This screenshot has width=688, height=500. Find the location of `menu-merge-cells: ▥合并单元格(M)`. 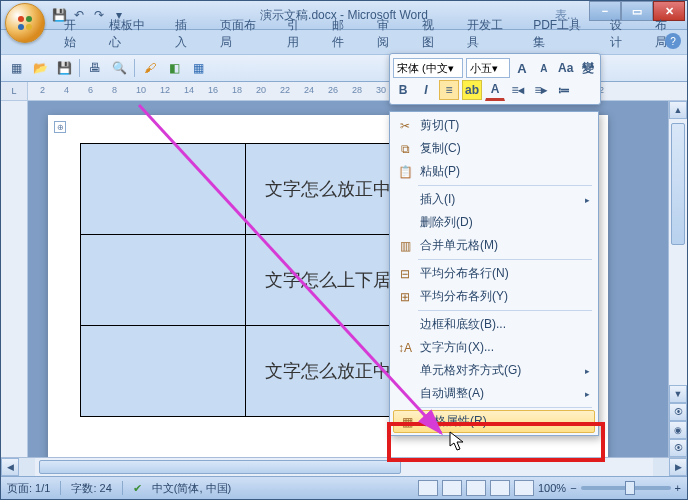

menu-merge-cells: ▥合并单元格(M) is located at coordinates (494, 246).